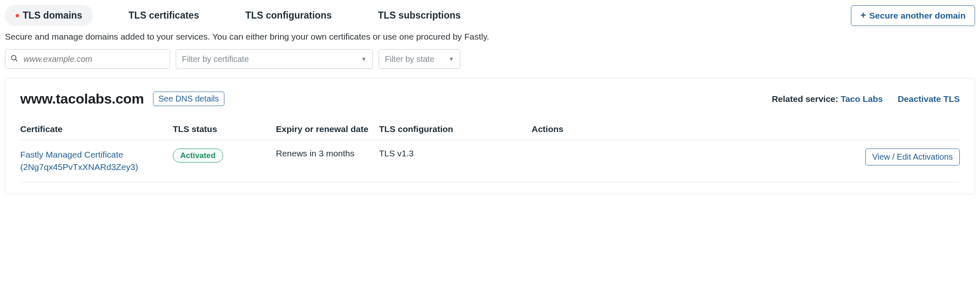  I want to click on status-badge: Activated, so click(198, 156).